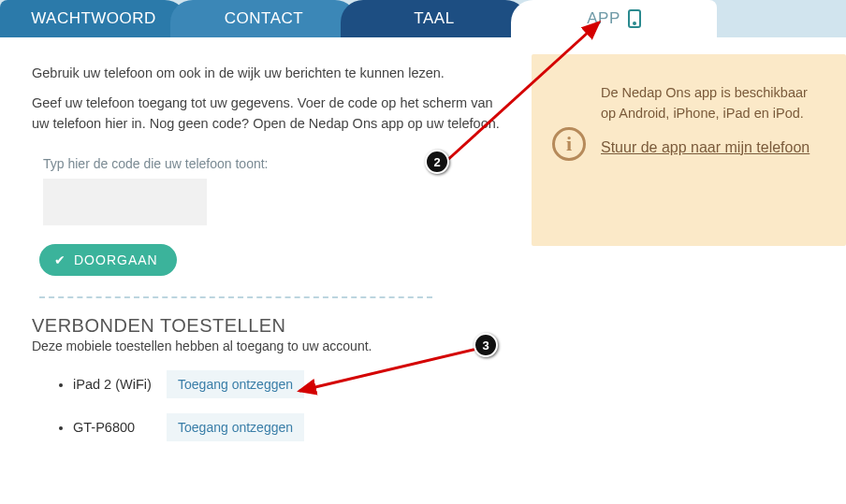 Image resolution: width=846 pixels, height=504 pixels. I want to click on list-item: GT-P6800 Toegang ontzeggen, so click(444, 427).